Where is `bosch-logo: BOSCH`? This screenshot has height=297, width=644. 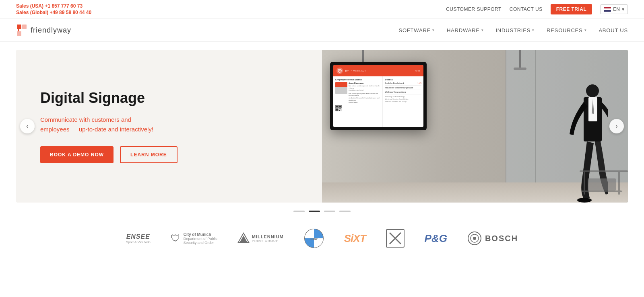 bosch-logo: BOSCH is located at coordinates (493, 238).